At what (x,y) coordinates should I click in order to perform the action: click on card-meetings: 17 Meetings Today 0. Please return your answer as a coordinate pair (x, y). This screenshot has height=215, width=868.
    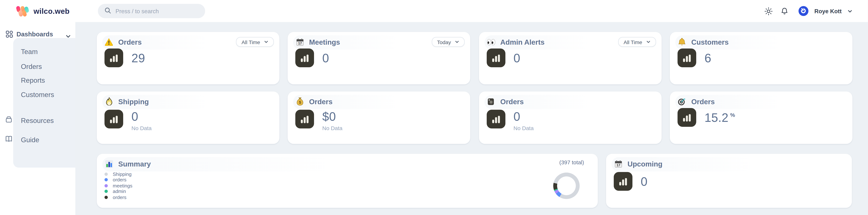
    Looking at the image, I should click on (379, 58).